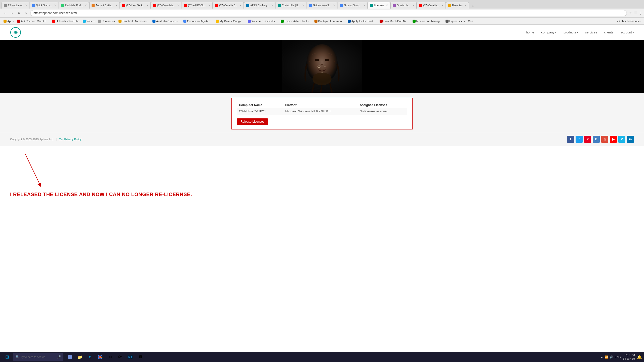 The image size is (644, 362). Describe the element at coordinates (605, 139) in the screenshot. I see `social-googleplus-icon: g` at that location.